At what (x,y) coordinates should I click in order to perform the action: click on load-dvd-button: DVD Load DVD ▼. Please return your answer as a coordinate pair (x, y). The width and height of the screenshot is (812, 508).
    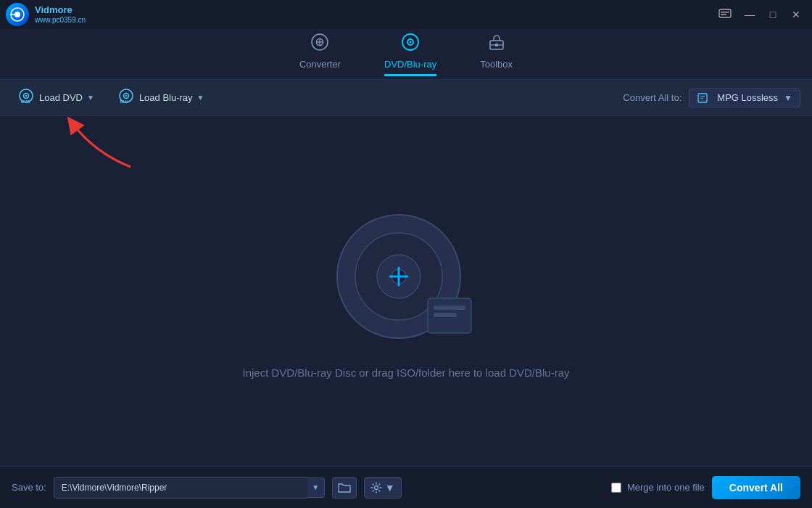
    Looking at the image, I should click on (56, 97).